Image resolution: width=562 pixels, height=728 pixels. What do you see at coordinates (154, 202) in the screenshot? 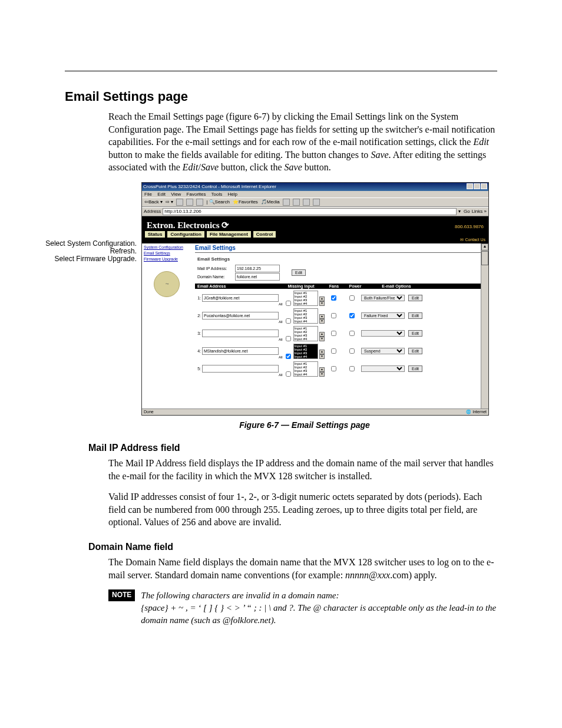
I see `back-button: Back` at bounding box center [154, 202].